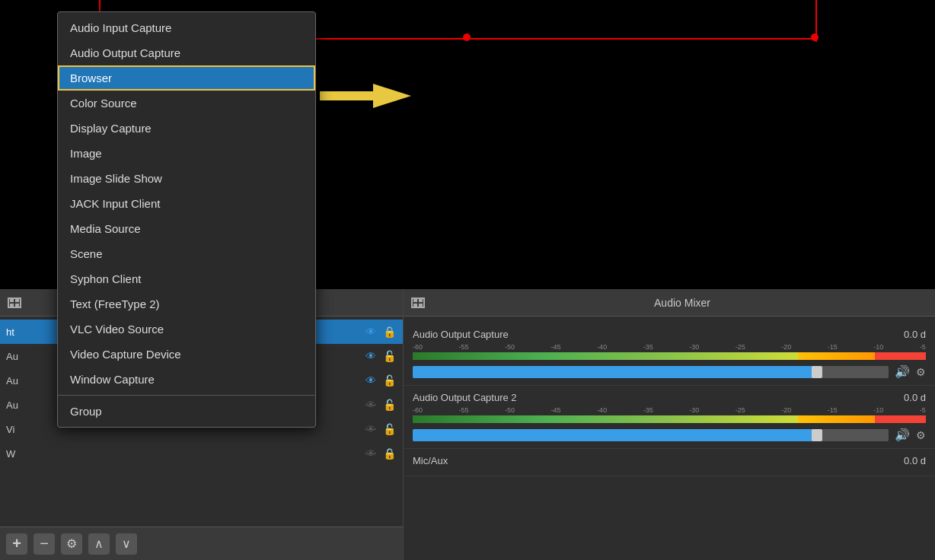 This screenshot has height=560, width=935. I want to click on channel-name-2: Audio Output Capture 2, so click(464, 397).